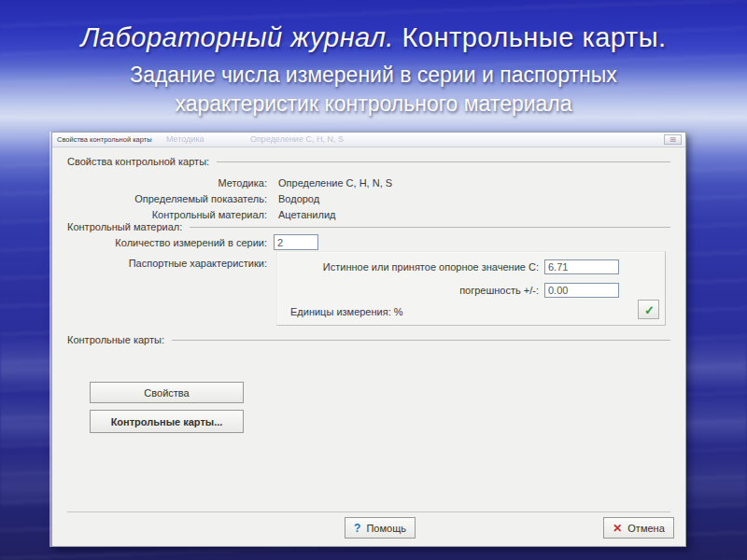 The width and height of the screenshot is (747, 560). Describe the element at coordinates (167, 263) in the screenshot. I see `passport-label: Паспортные характеристики:` at that location.